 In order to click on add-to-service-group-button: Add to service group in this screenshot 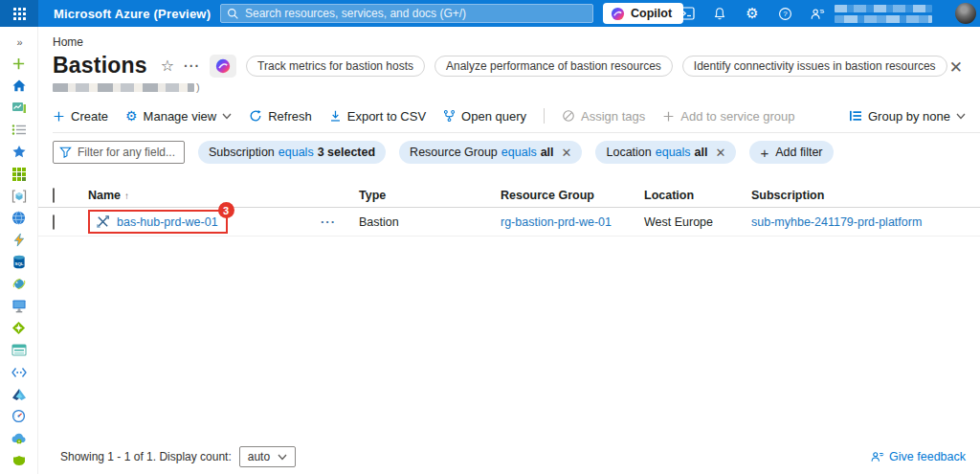, I will do `click(728, 117)`.